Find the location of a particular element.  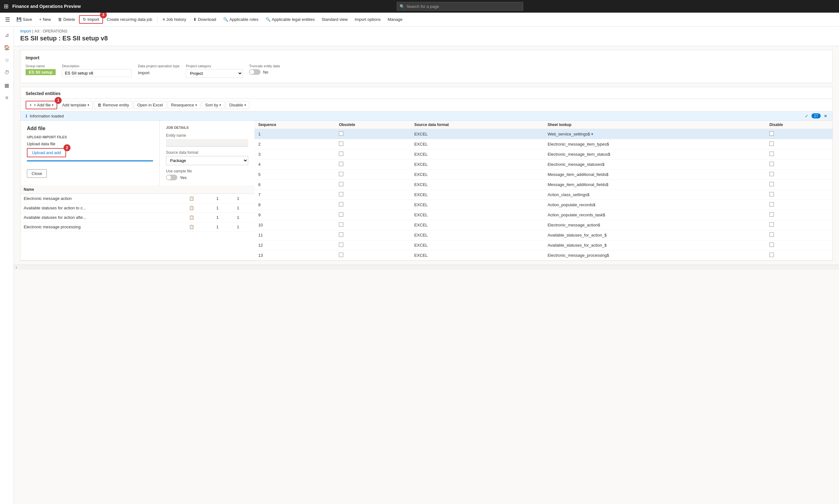

close-banner-icon: ✕ is located at coordinates (825, 116).